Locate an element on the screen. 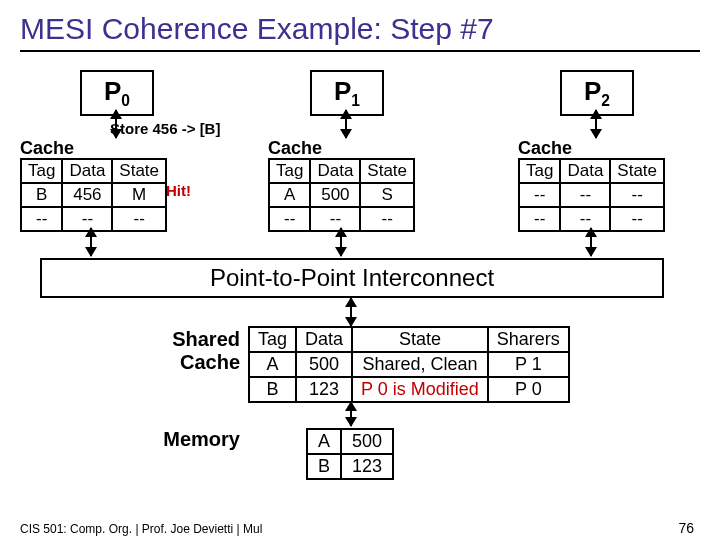 Image resolution: width=720 pixels, height=540 pixels. footer-text: CIS 501: Comp. Org. | Prof. Joe Devietti… is located at coordinates (141, 529).